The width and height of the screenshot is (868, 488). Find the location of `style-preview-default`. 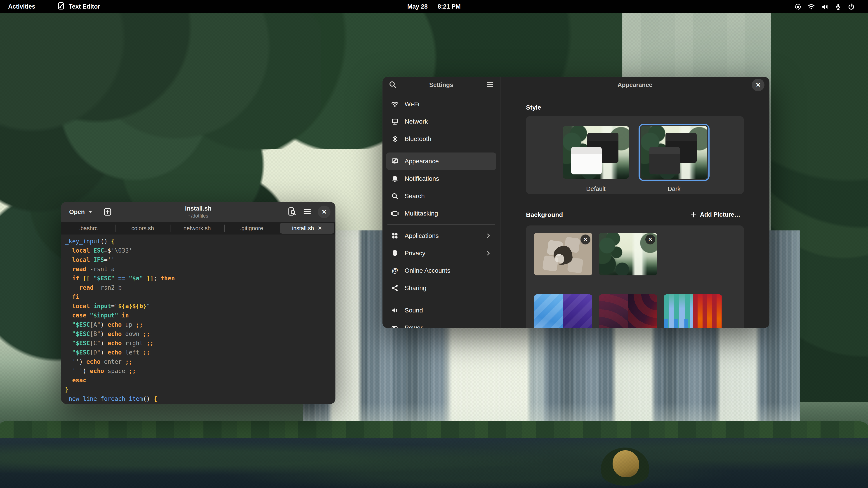

style-preview-default is located at coordinates (596, 152).